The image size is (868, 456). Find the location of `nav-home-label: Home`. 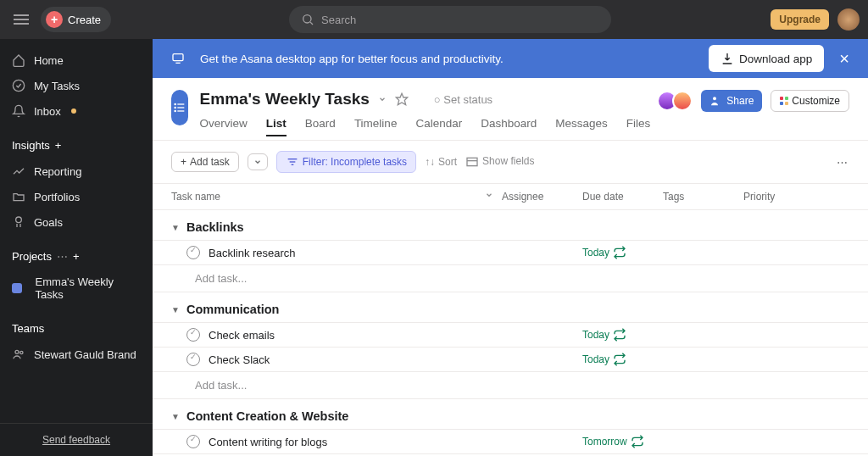

nav-home-label: Home is located at coordinates (49, 61).